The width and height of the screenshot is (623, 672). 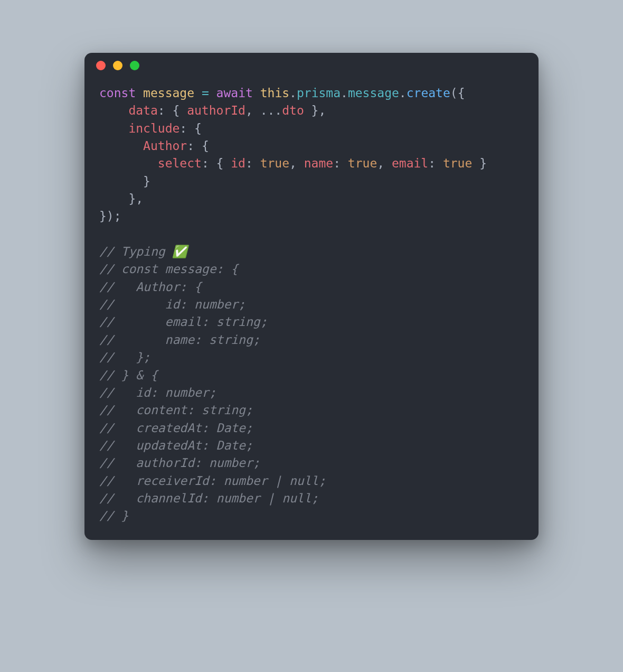 I want to click on prop-id: id, so click(x=238, y=163).